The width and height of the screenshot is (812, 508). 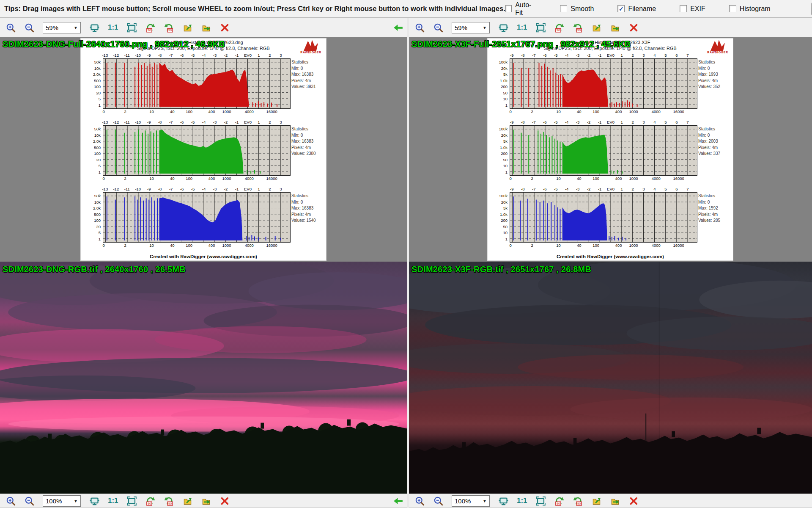 What do you see at coordinates (666, 55) in the screenshot?
I see `ev-tick-label: 5` at bounding box center [666, 55].